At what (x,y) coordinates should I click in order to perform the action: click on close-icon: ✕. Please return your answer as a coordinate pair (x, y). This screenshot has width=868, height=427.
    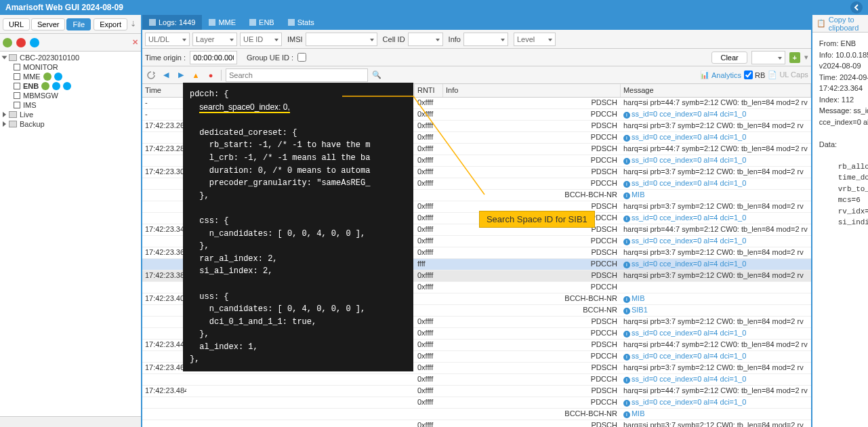
    Looking at the image, I should click on (136, 42).